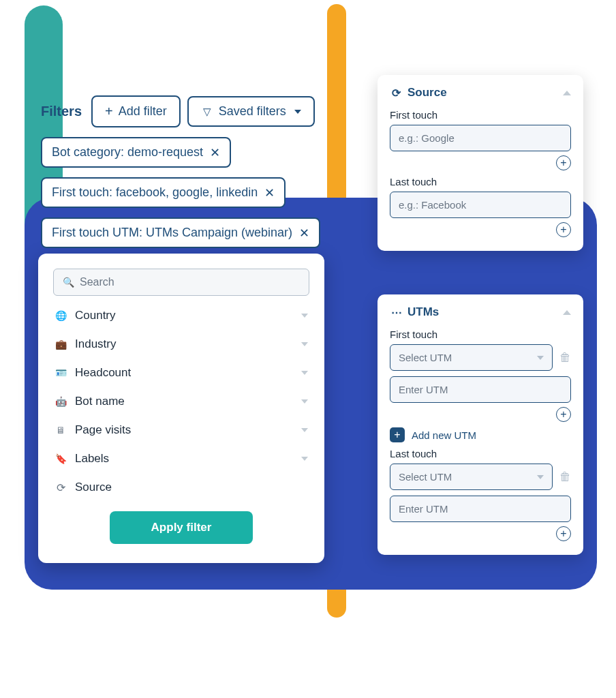  Describe the element at coordinates (472, 477) in the screenshot. I see `utm-last-touch-select: Select UTM` at that location.